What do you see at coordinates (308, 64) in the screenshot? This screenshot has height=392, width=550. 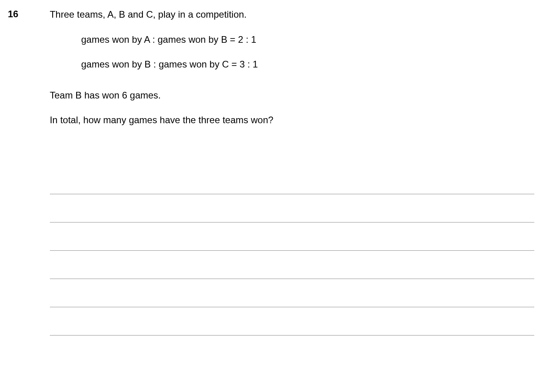 I see `ratio-line-2: games won by B : games won by C = 3 : 1` at bounding box center [308, 64].